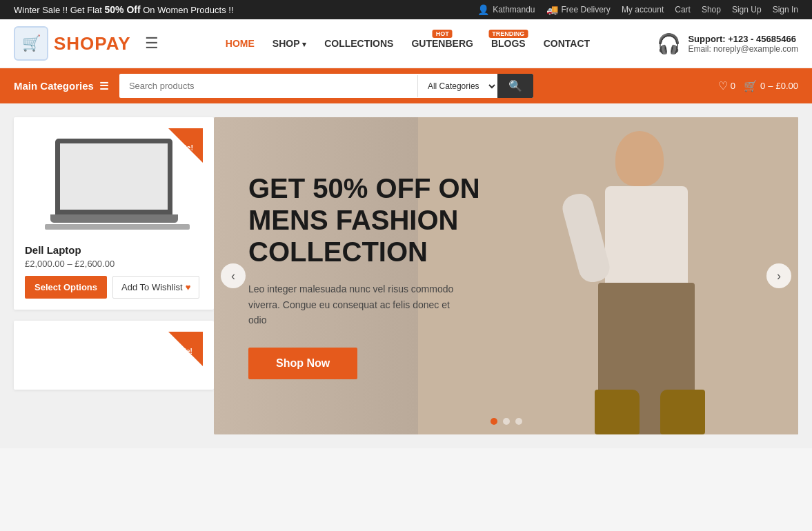  I want to click on wishlist-button: ♡ 0, so click(727, 86).